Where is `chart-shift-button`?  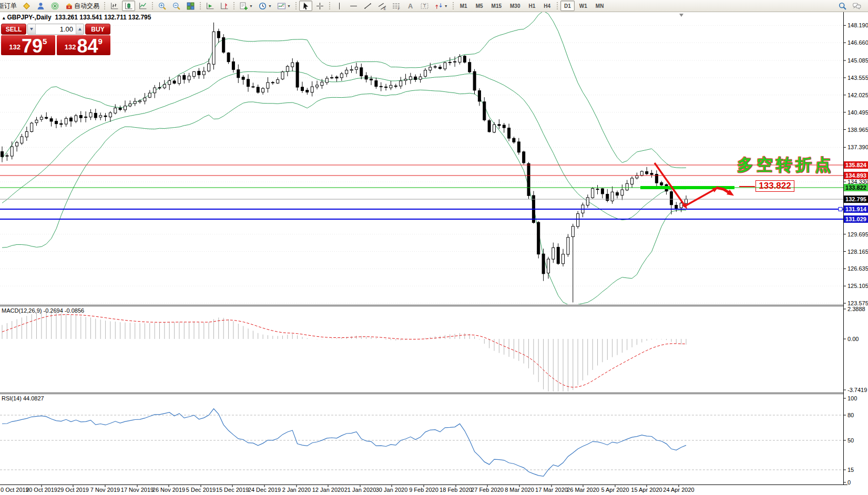
chart-shift-button is located at coordinates (224, 6).